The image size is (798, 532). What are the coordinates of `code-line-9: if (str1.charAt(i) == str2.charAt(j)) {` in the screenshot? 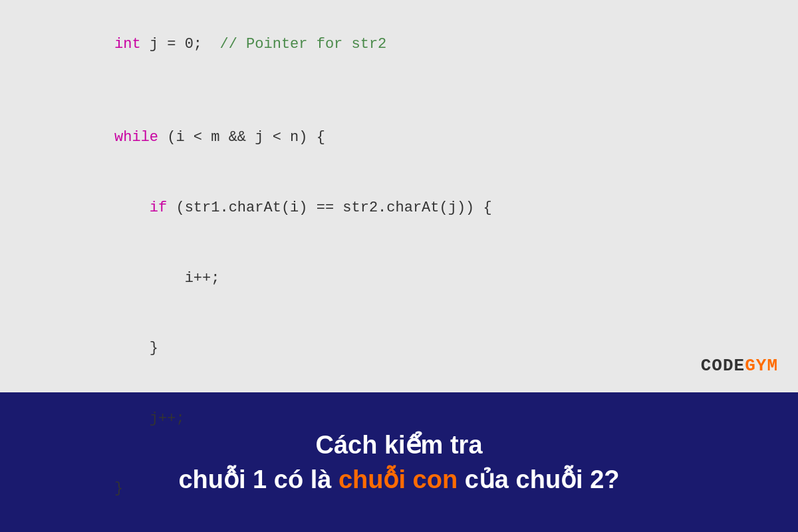 It's located at (399, 208).